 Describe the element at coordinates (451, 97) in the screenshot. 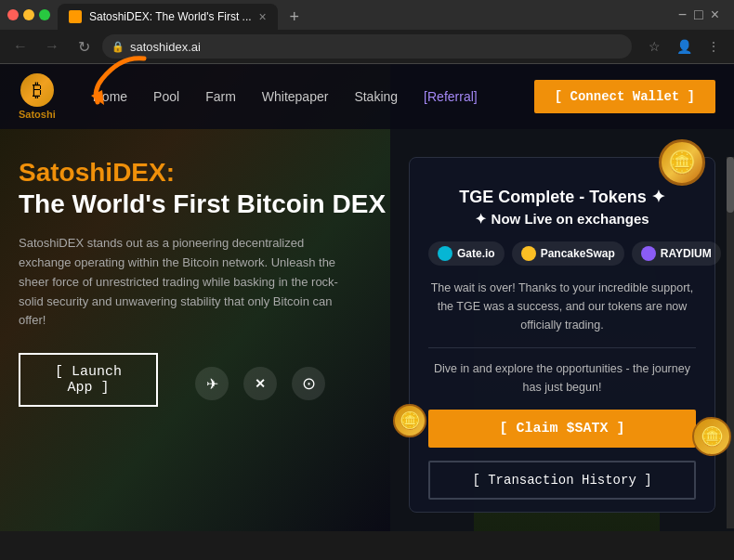

I see `nav-referral: [Referral]` at that location.